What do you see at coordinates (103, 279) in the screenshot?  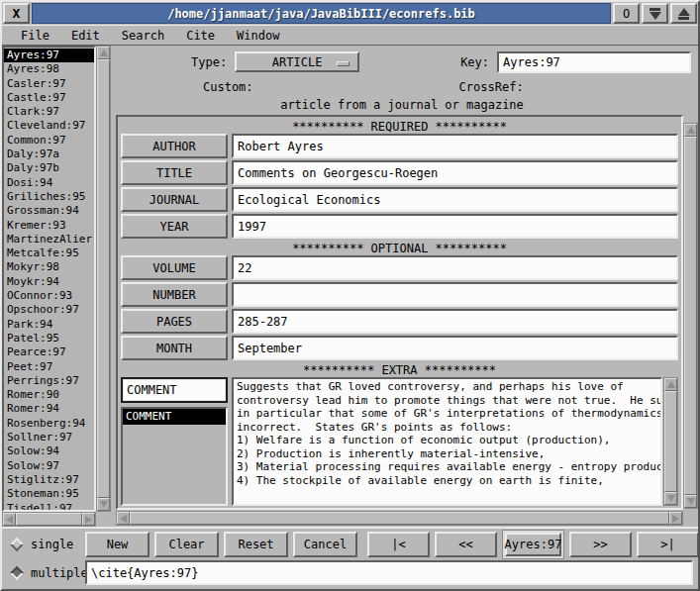 I see `reference-list-vscrollbar` at bounding box center [103, 279].